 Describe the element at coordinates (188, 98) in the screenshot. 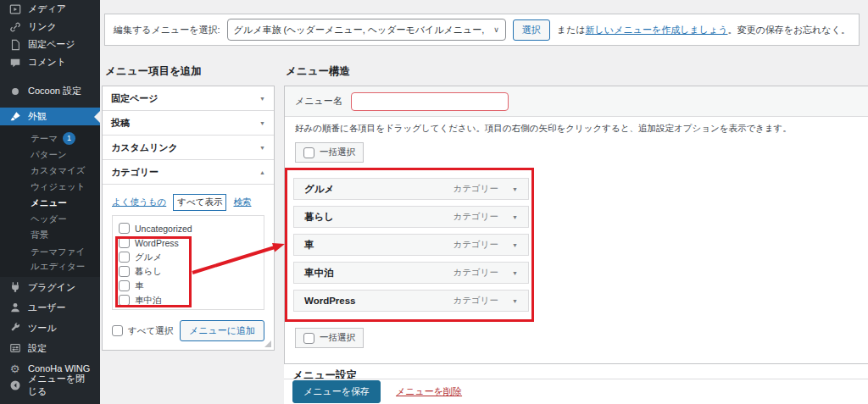

I see `accordion-pages: 固定ページ ▼` at that location.